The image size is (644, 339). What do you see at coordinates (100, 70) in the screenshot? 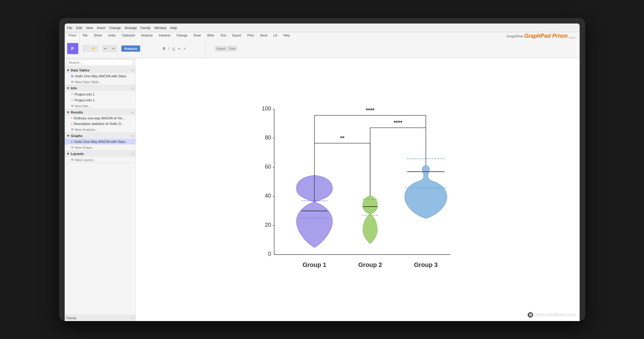
I see `sidebar-data-tables-header: ▼ Data Tables +` at bounding box center [100, 70].